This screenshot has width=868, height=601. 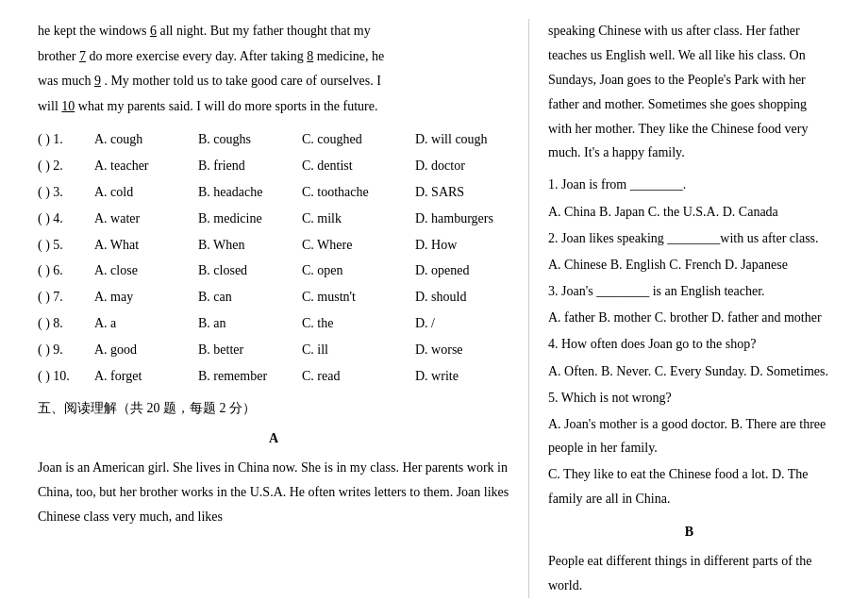 I want to click on option-num: ( ) 9., so click(x=66, y=350).